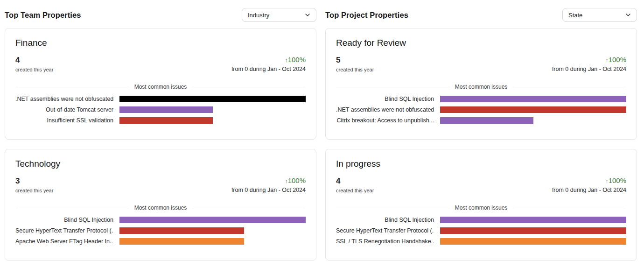  What do you see at coordinates (481, 15) in the screenshot?
I see `project-properties-header: Top Project Properties State` at bounding box center [481, 15].